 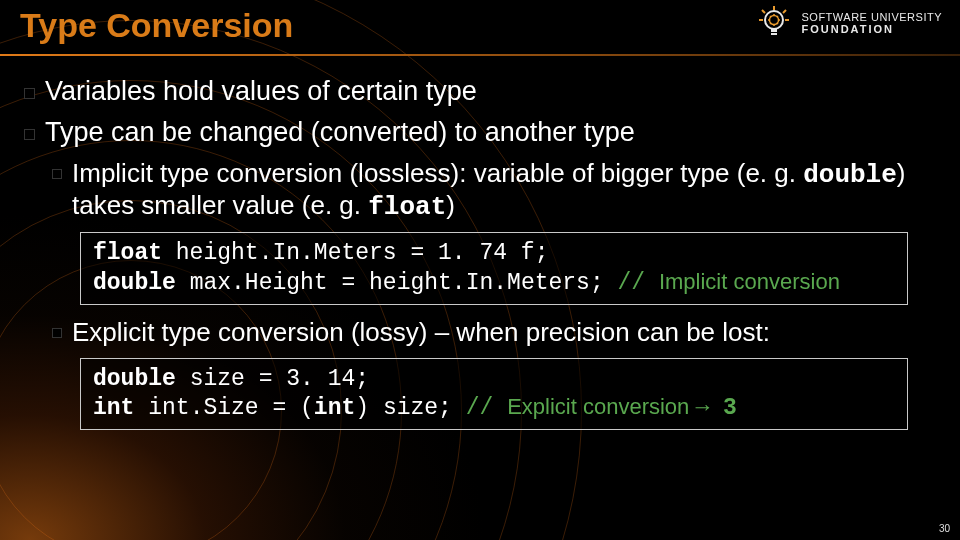 What do you see at coordinates (407, 207) in the screenshot?
I see `keyword-float: float` at bounding box center [407, 207].